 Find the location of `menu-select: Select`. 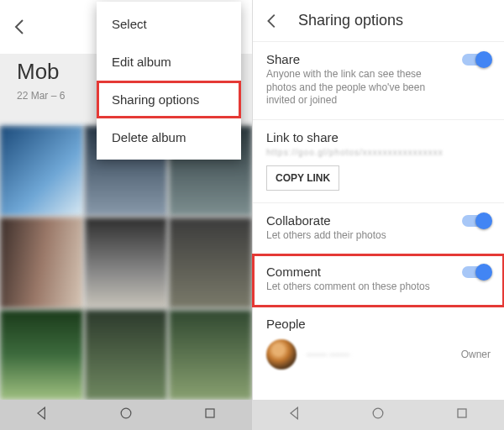

menu-select: Select is located at coordinates (169, 24).